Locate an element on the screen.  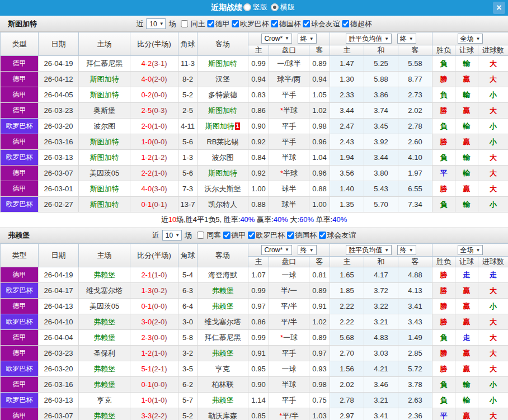
away-team: 沃尔夫斯堡 is located at coordinates (223, 189).